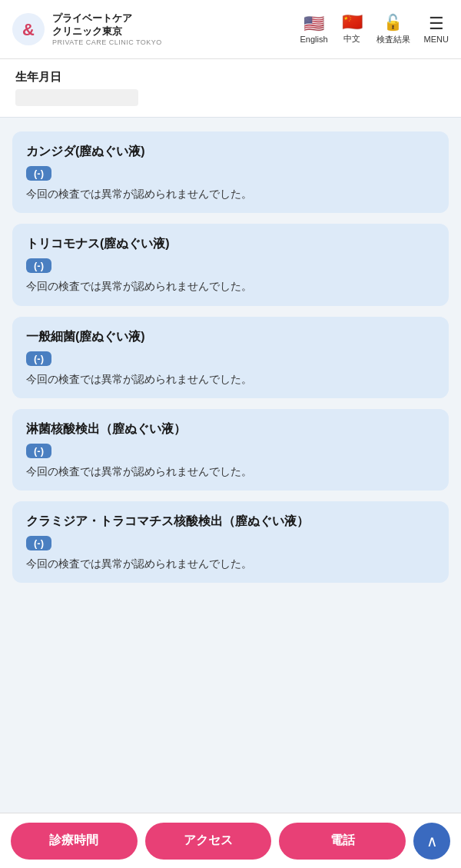  I want to click on english-flag-icon: 🇺🇸, so click(313, 24).